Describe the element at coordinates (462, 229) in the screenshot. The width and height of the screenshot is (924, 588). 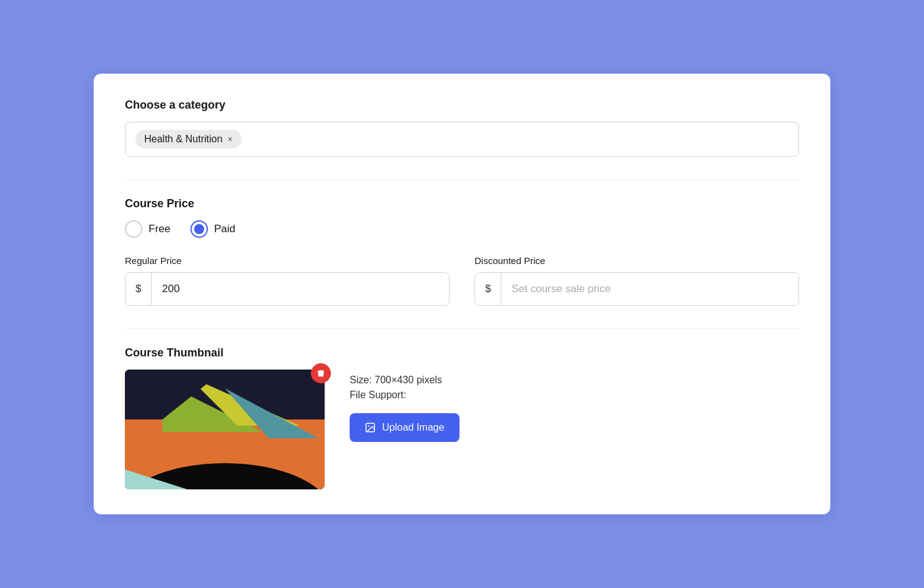
I see `price-radio-group: Free Paid` at that location.